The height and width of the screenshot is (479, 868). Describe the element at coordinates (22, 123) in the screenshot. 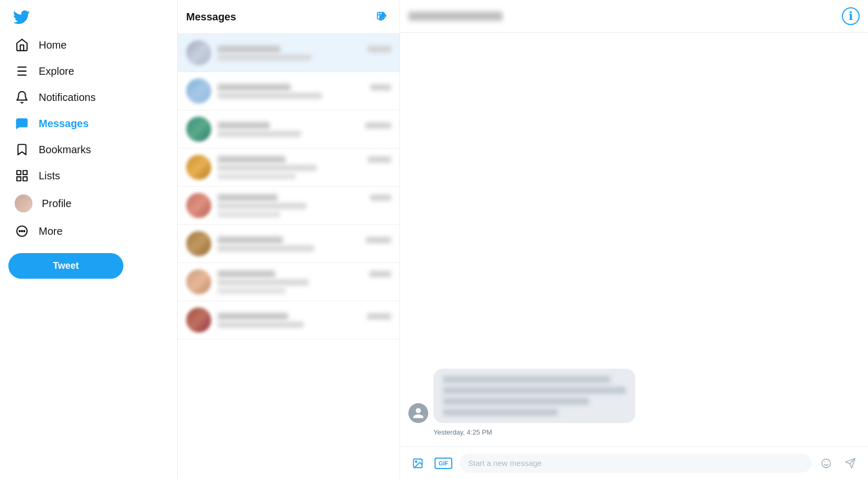

I see `messages-icon` at that location.